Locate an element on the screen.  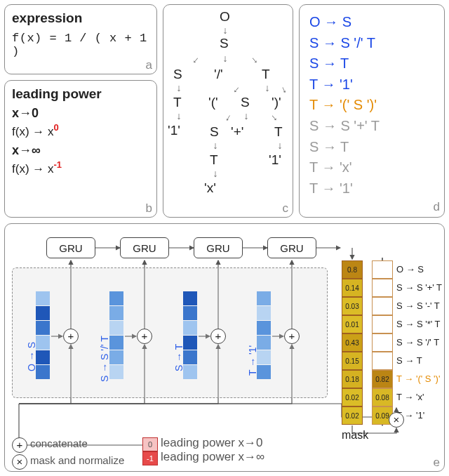
panel-parse-tree: O ↓ S ↓ ↓ ↓ S '/' T ↓ T ↓ '1' ↓ ↓ ↓ '(' … is located at coordinates (228, 111).